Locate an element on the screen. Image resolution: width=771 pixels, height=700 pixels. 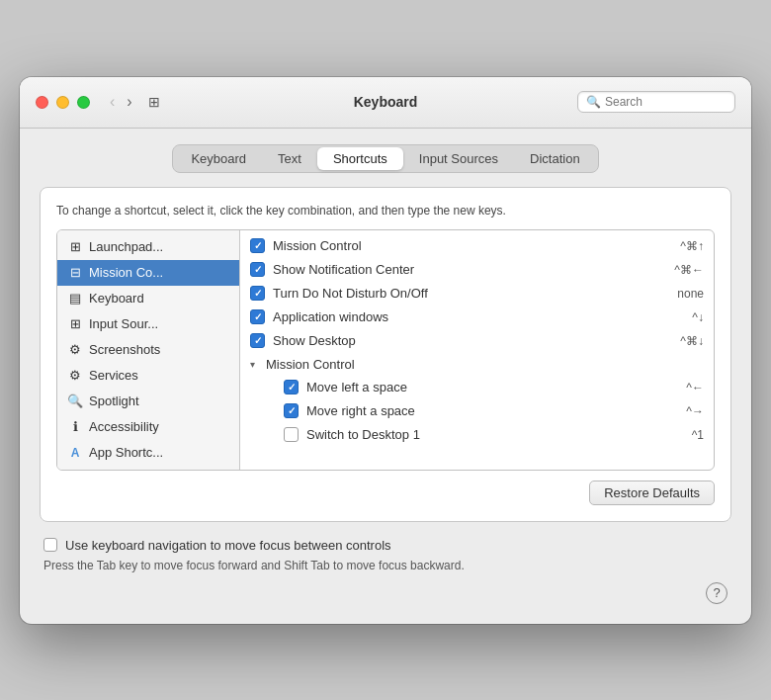
shortcut-key-show-notification: ^⌘← is located at coordinates (689, 270).